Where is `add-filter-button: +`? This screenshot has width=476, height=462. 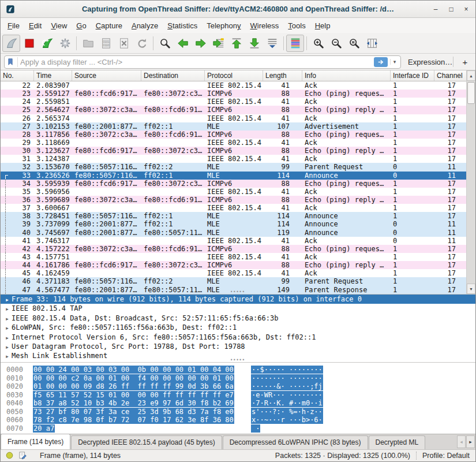 add-filter-button: + is located at coordinates (465, 62).